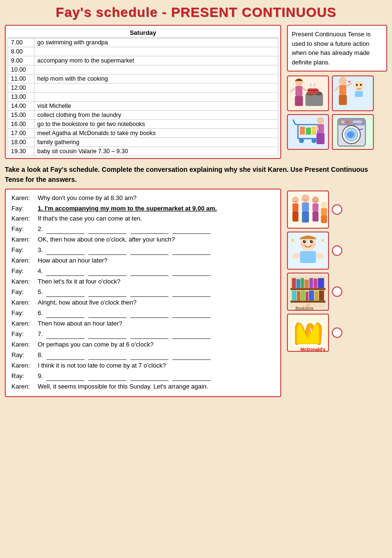 The image size is (392, 558). I want to click on table-row: 19.30baby sit cousin Valarie 7.30 – 9.30, so click(143, 152).